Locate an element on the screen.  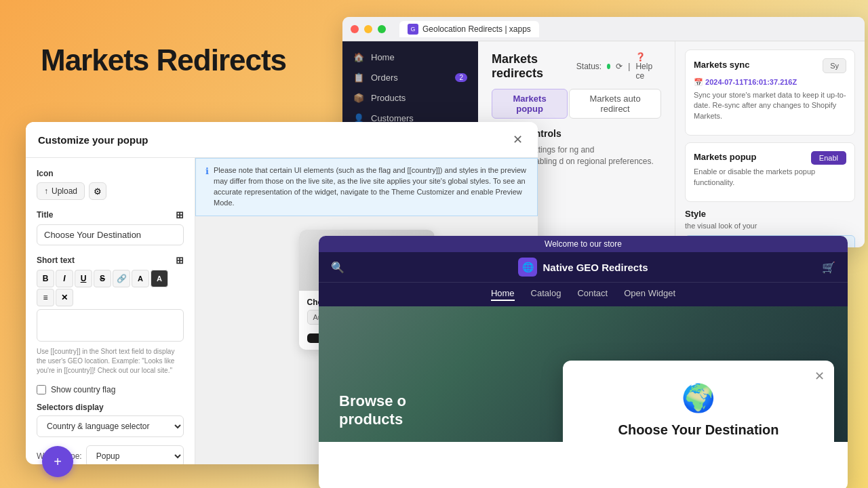
selectors-group: Selectors display Country & language sel… is located at coordinates (110, 420).